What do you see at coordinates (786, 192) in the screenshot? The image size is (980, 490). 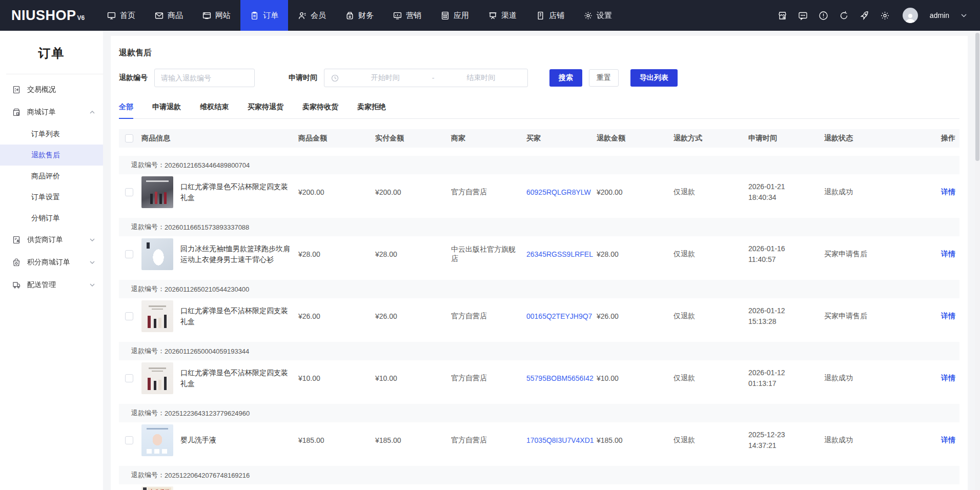 I see `apply-time: 2026-01-2118:40:34` at bounding box center [786, 192].